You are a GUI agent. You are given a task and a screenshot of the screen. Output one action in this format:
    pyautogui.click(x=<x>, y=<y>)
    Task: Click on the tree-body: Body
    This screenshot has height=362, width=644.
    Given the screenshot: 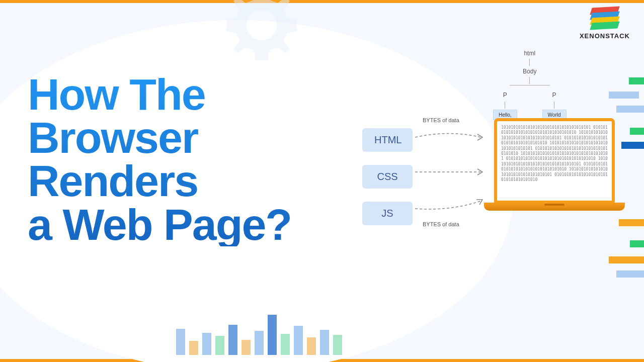 What is the action you would take?
    pyautogui.click(x=530, y=71)
    